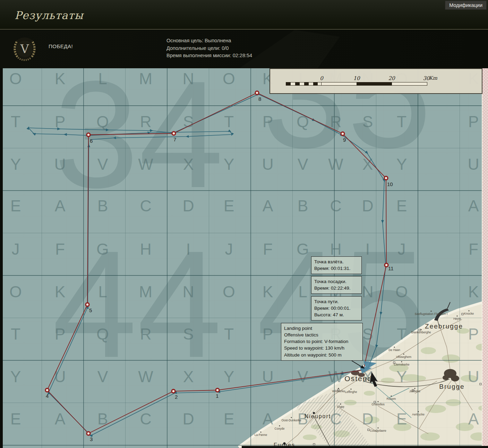 The height and width of the screenshot is (448, 488). I want to click on place-label-minor: Seeflugstation Flandern I, so click(431, 314).